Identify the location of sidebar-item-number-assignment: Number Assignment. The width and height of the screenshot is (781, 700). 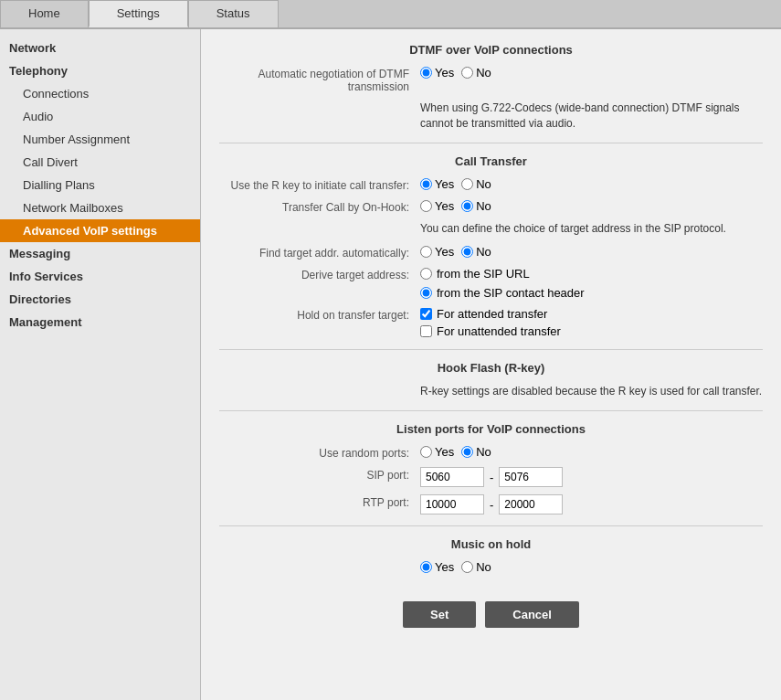
(100, 139).